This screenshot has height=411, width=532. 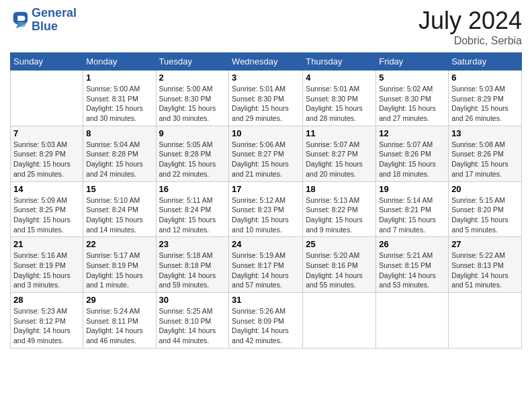 I want to click on day-number: 5, so click(x=412, y=78).